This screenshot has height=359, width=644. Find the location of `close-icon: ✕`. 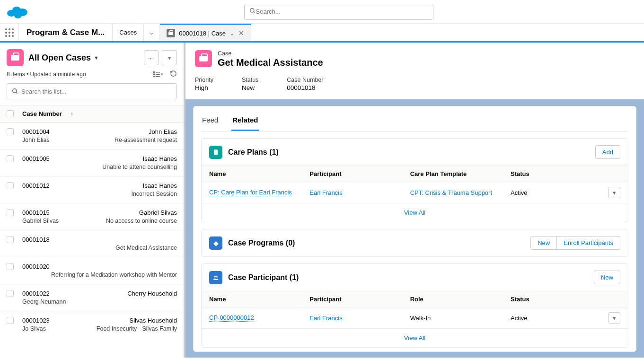

close-icon: ✕ is located at coordinates (241, 33).